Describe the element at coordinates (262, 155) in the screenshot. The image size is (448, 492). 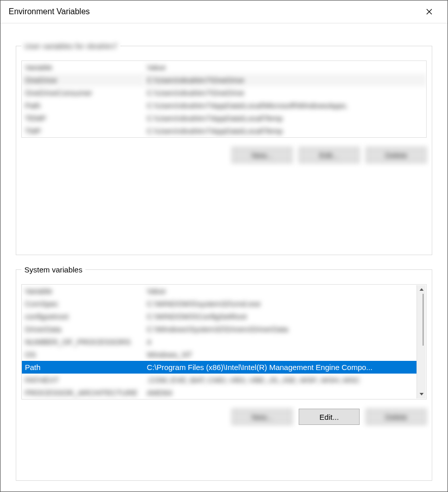
I see `user-new-button: New...` at that location.